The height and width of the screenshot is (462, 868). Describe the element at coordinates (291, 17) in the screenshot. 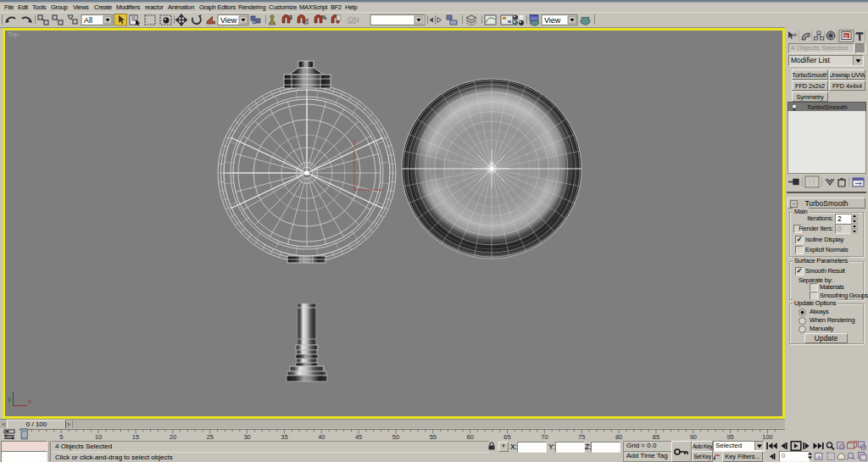

I see `svg-text: 3` at that location.